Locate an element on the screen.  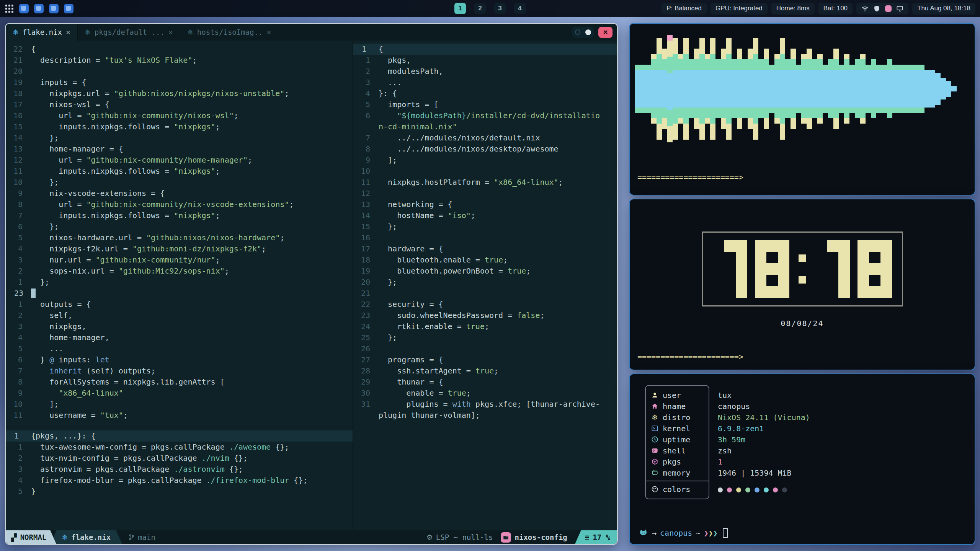
lsp-label: LSP ~ null-ls is located at coordinates (465, 537).